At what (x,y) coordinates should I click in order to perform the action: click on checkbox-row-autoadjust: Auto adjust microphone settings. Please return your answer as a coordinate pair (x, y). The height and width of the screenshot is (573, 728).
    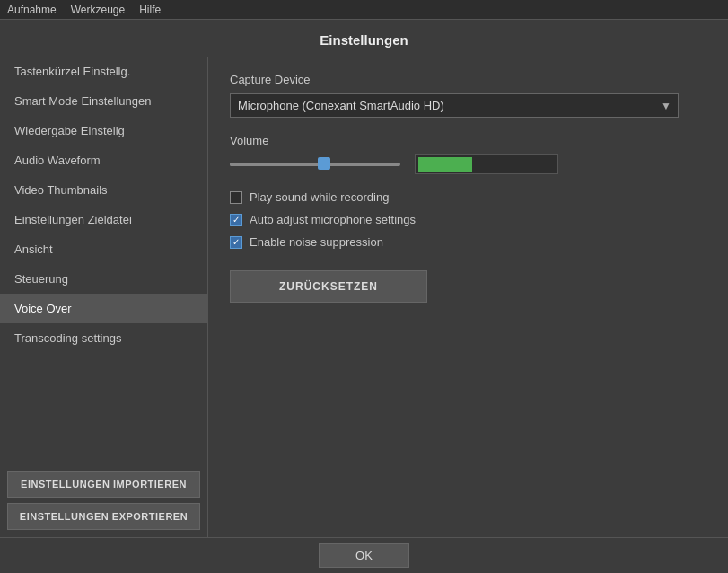
    Looking at the image, I should click on (469, 219).